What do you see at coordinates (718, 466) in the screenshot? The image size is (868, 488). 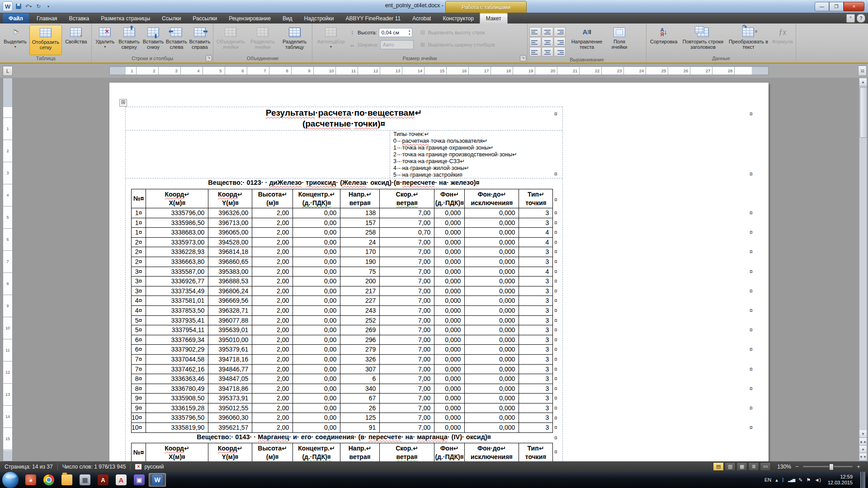 I see `print-layout-button: ▤` at bounding box center [718, 466].